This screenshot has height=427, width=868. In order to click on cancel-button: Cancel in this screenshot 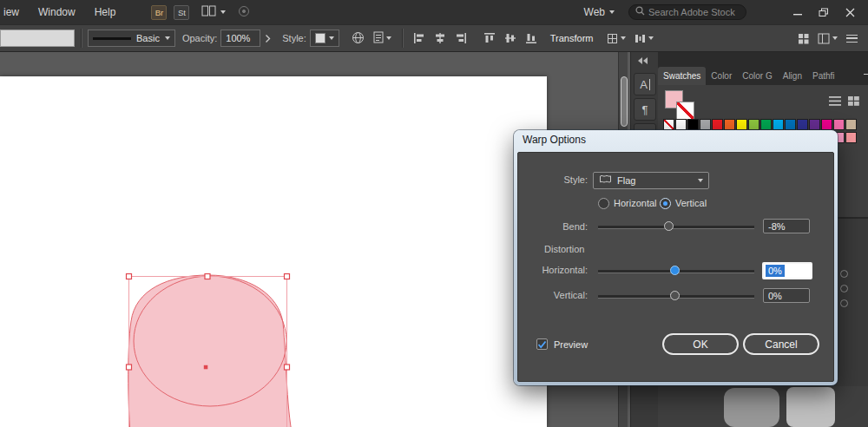, I will do `click(781, 344)`.